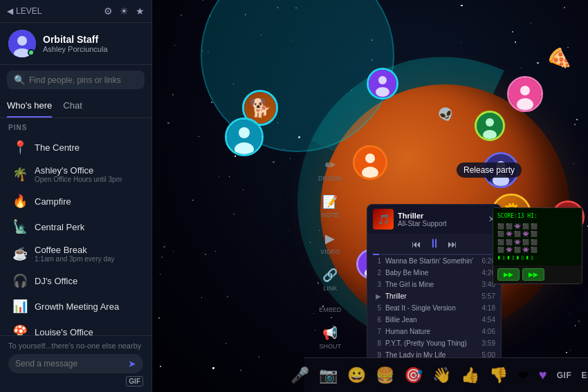 The height and width of the screenshot is (392, 588). I want to click on release-party-tooltip: Release party, so click(489, 170).